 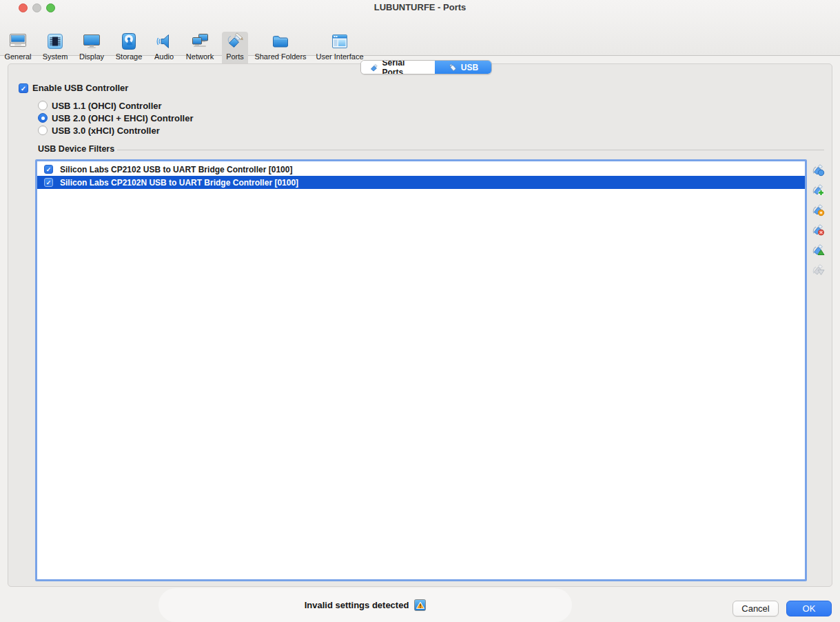 What do you see at coordinates (123, 119) in the screenshot?
I see `usb20-label: USB 2.0 (OHCI + EHCI) Controller` at bounding box center [123, 119].